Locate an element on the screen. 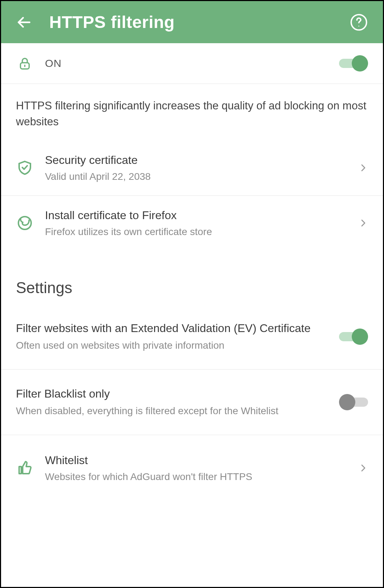  thumbs-up-icon is located at coordinates (25, 468).